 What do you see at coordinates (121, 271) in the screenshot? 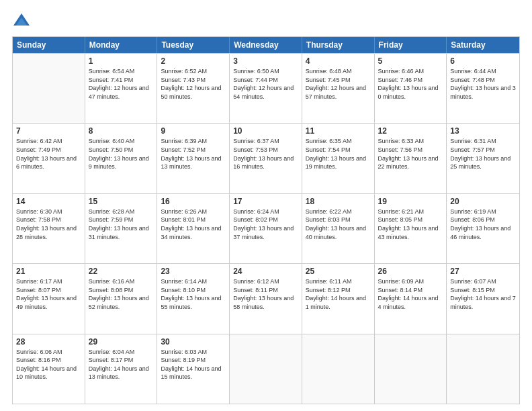
I see `day-number: 22` at bounding box center [121, 271].